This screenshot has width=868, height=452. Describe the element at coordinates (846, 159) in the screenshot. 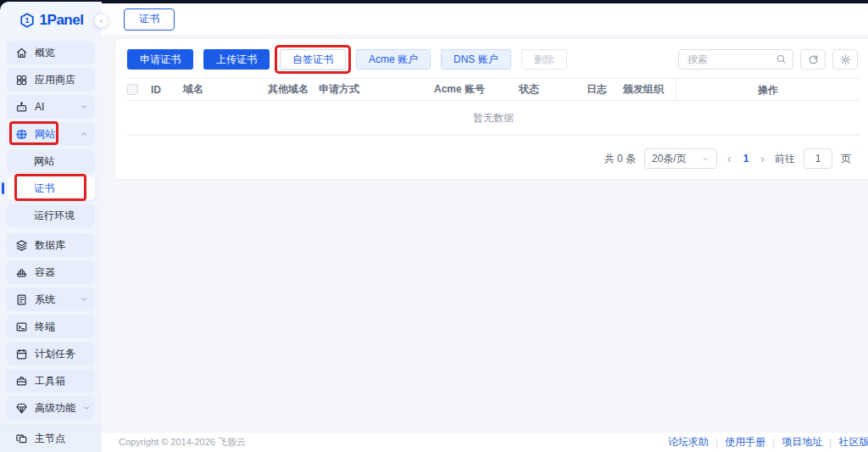

I see `page-unit-label: 页` at that location.